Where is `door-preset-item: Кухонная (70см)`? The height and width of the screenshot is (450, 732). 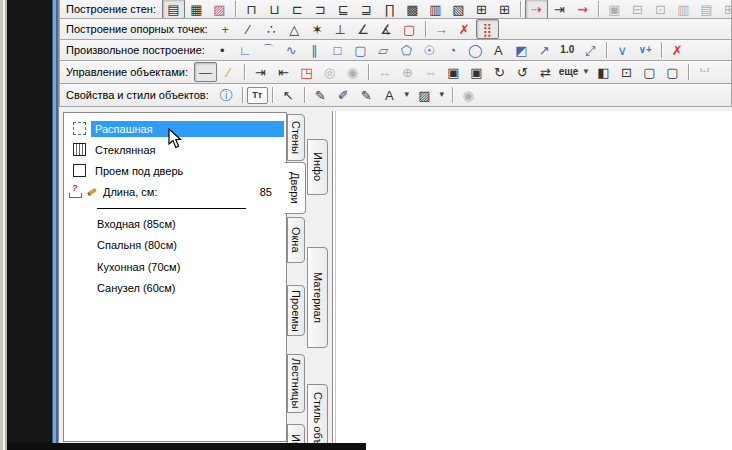
door-preset-item: Кухонная (70см) is located at coordinates (175, 267).